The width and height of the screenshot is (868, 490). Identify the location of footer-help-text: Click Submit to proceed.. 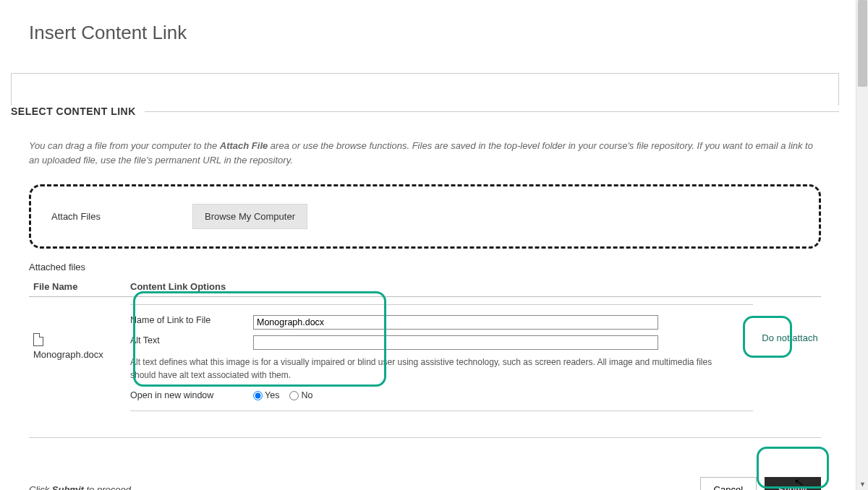
(81, 487).